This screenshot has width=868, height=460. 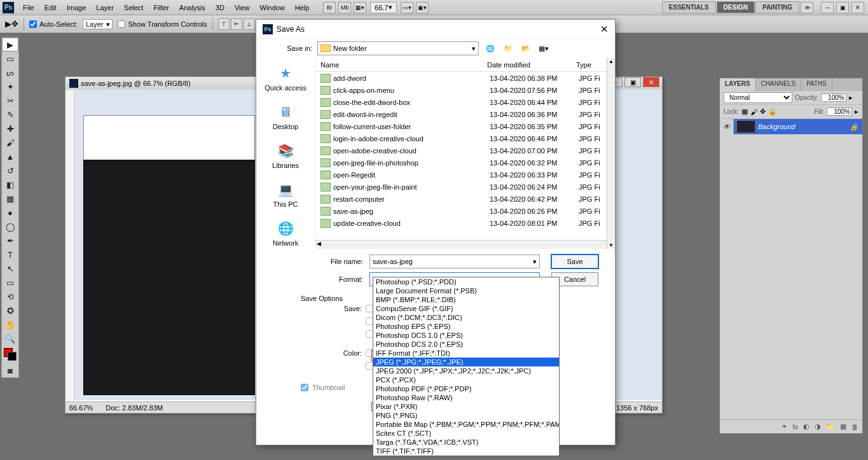 I want to click on workspace-design: DESIGN, so click(x=736, y=8).